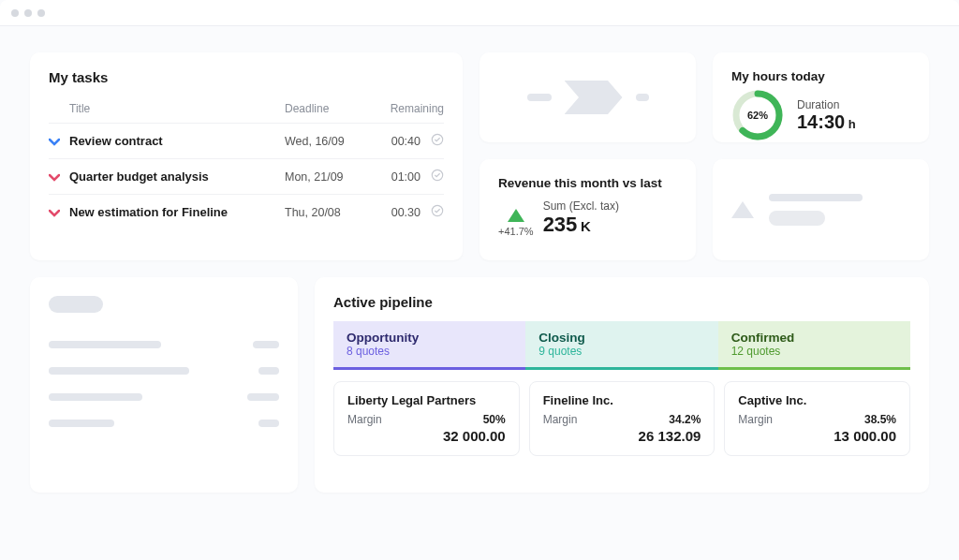  I want to click on tasks-header-title: Title, so click(177, 109).